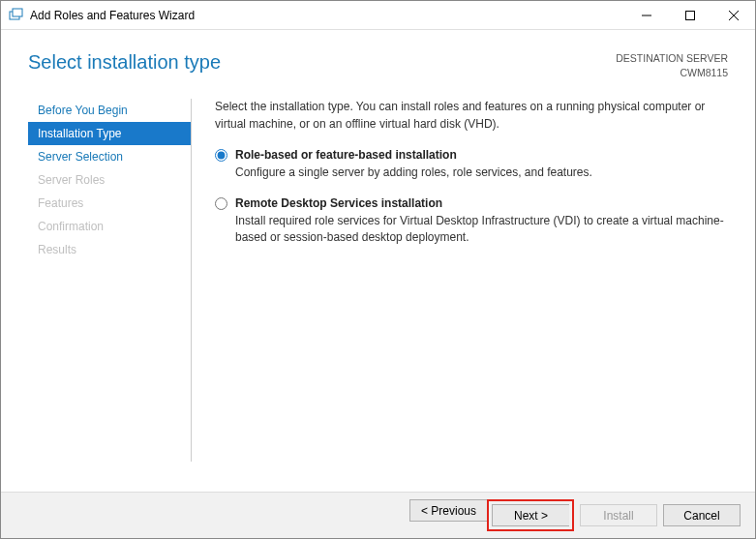 Image resolution: width=756 pixels, height=539 pixels. Describe the element at coordinates (221, 155) in the screenshot. I see `radio-role-based` at that location.